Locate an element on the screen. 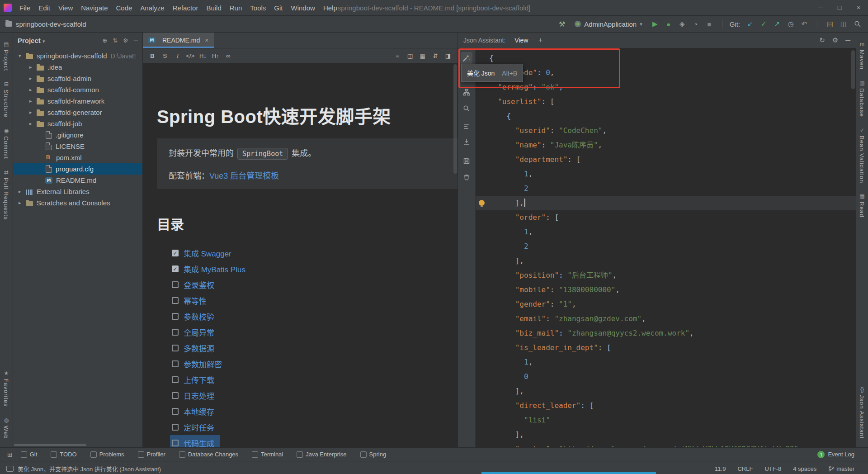  checklist-item--: 登录鉴权 is located at coordinates (195, 285).